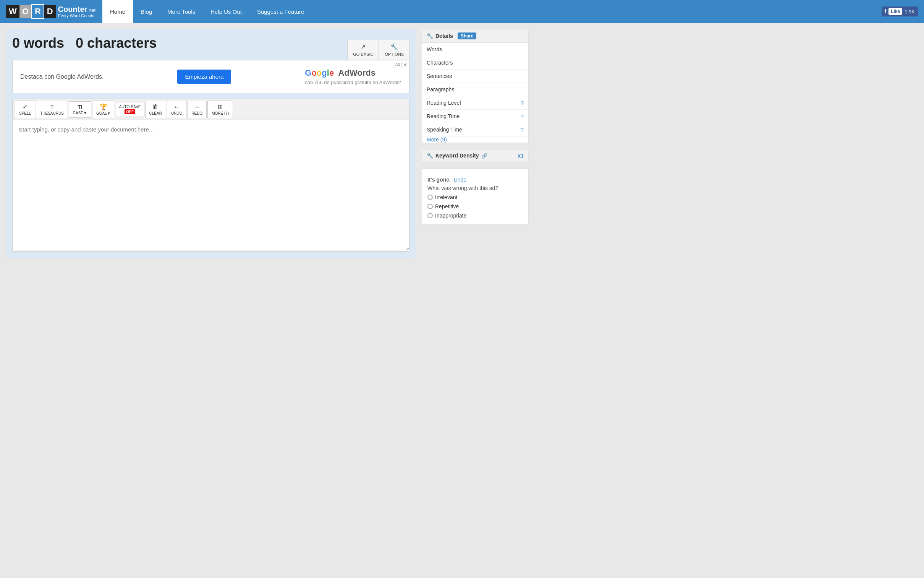 The width and height of the screenshot is (924, 578). I want to click on sentences-label: Sentences, so click(439, 76).